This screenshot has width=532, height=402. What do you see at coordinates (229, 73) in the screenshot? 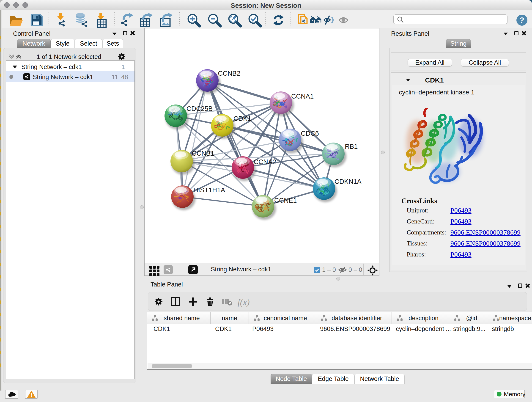
I see `svg-text: CCNB2` at bounding box center [229, 73].